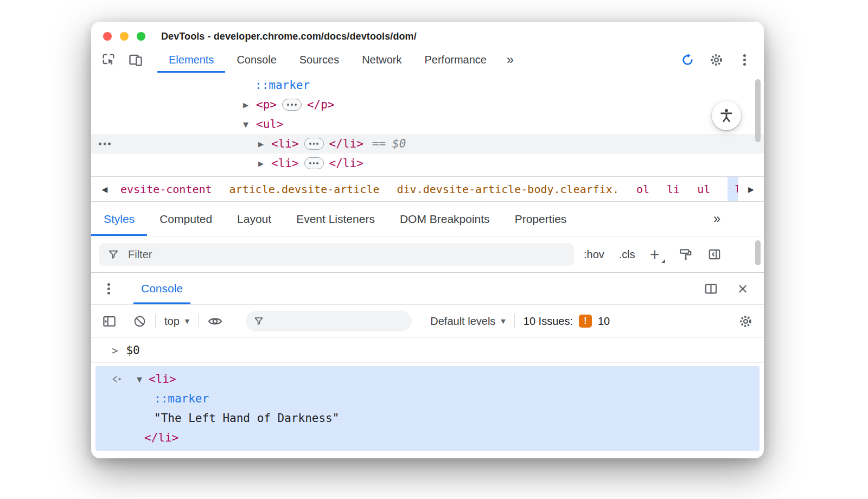 This screenshot has height=499, width=868. I want to click on accessibility-button, so click(726, 116).